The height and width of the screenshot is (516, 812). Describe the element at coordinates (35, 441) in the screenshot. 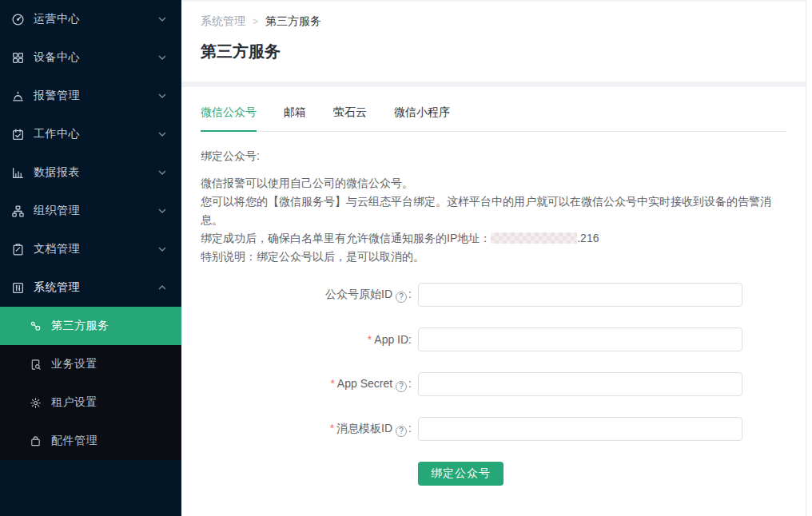

I see `parts-bag-icon` at that location.